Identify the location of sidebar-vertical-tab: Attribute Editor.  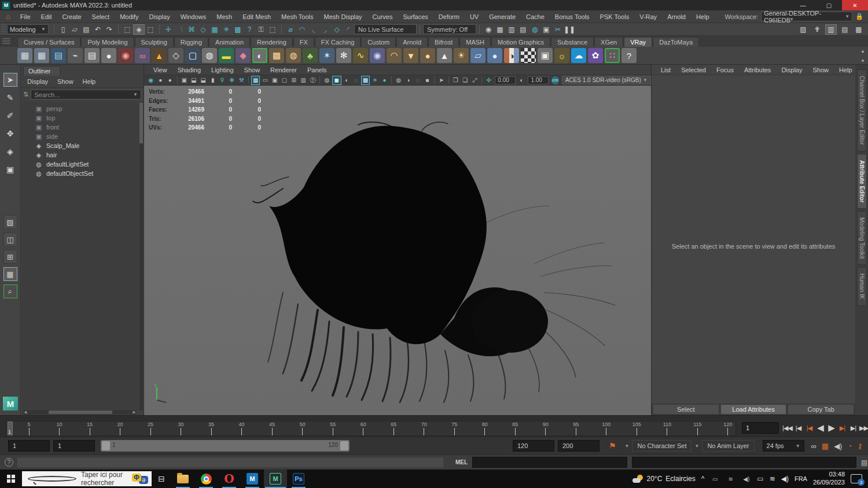
(862, 182).